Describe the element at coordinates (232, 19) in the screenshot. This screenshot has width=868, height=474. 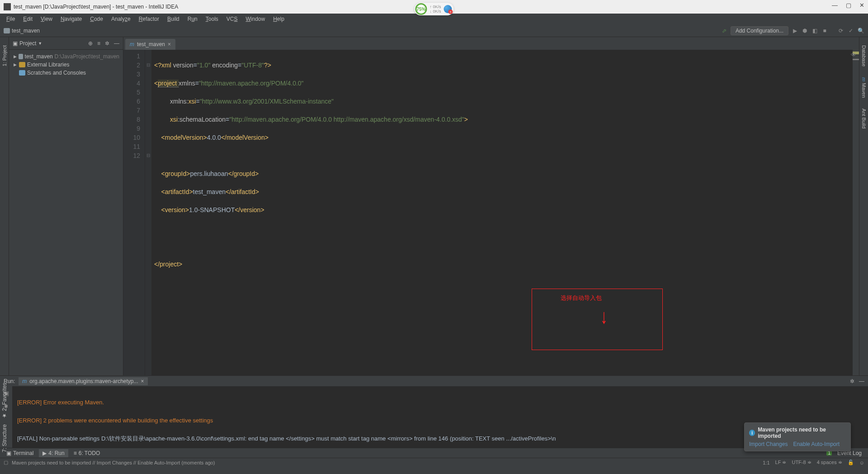
I see `menu-vcs: VCS` at that location.